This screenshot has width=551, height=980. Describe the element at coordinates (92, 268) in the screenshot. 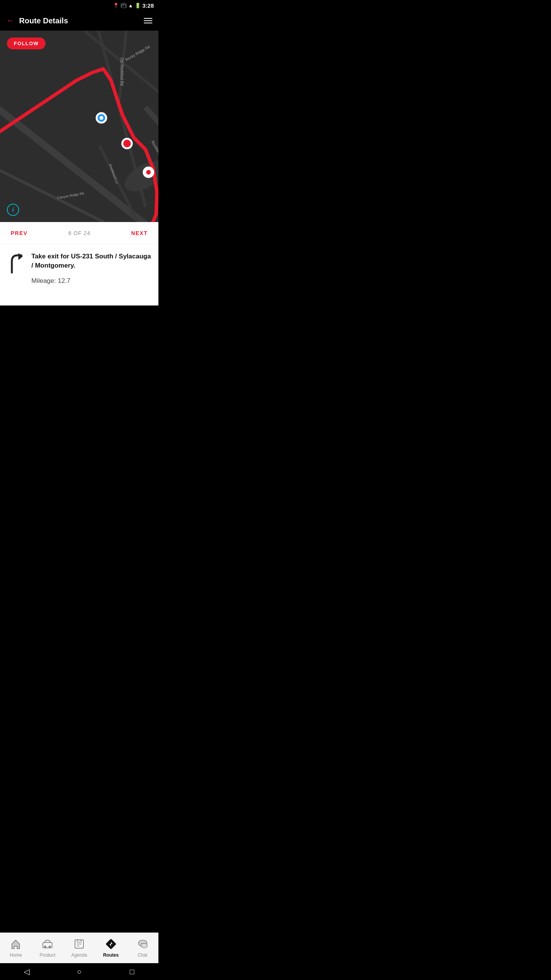

I see `direction-content: Take exit for US-231 South / Sylacauga /…` at that location.